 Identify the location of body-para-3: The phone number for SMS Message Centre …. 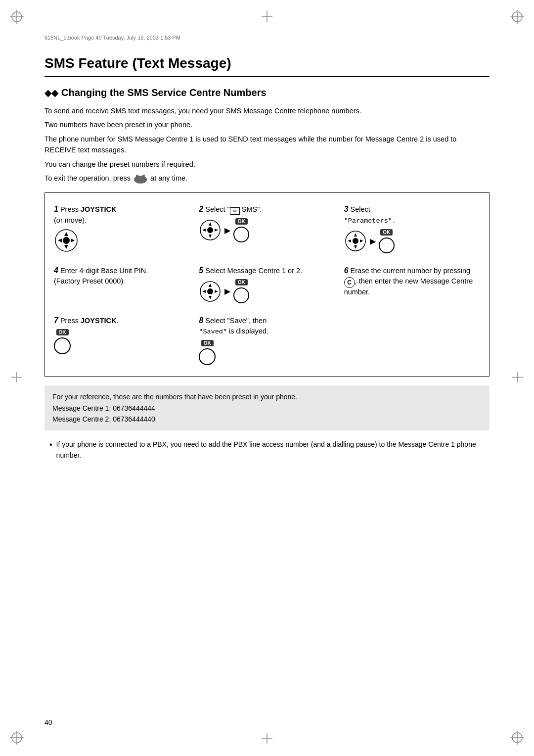
(267, 144).